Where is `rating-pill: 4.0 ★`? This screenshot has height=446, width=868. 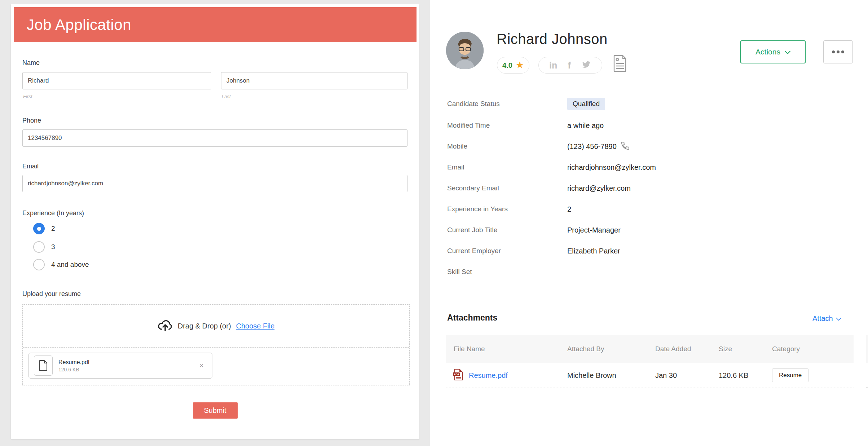
rating-pill: 4.0 ★ is located at coordinates (513, 65).